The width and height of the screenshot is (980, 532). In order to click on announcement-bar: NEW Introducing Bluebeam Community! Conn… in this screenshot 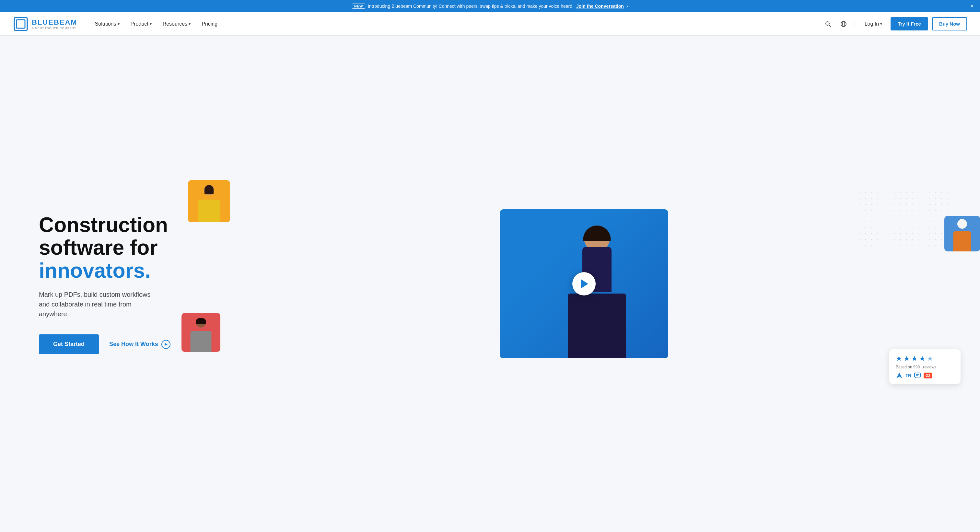, I will do `click(490, 6)`.